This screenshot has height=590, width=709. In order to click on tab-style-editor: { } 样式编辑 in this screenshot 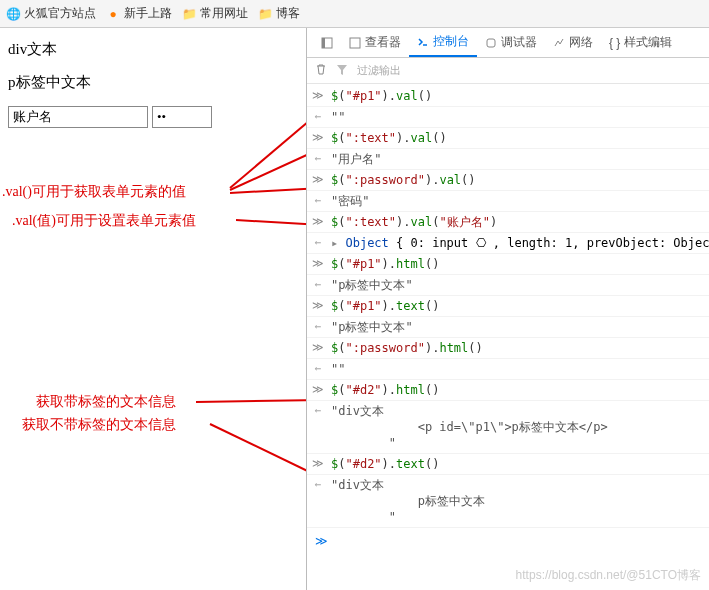, I will do `click(640, 42)`.